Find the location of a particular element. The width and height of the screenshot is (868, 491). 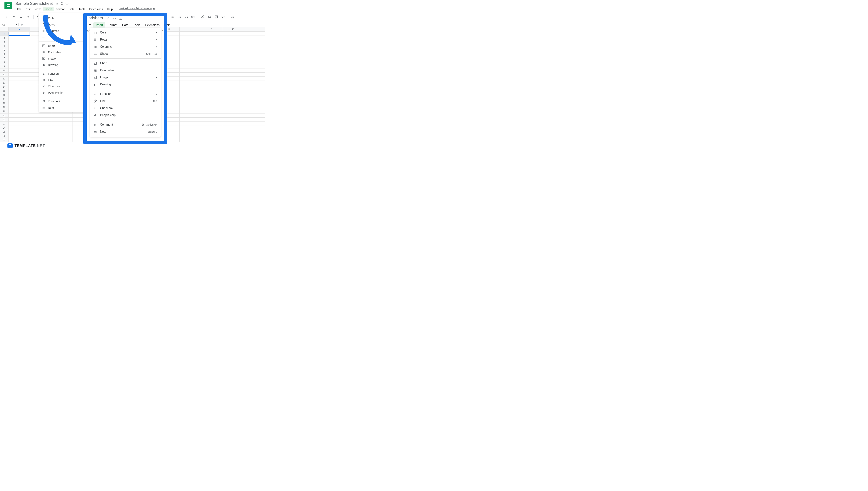

insert-note: ▤Note is located at coordinates (61, 108).